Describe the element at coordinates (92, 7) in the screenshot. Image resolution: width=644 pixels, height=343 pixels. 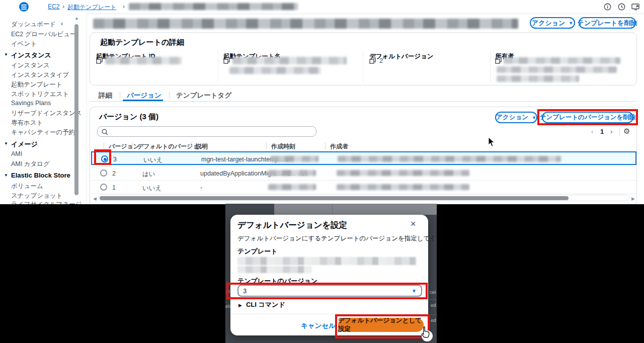
I see `breadcrumb-launch-templates: 起動テンプレート` at that location.